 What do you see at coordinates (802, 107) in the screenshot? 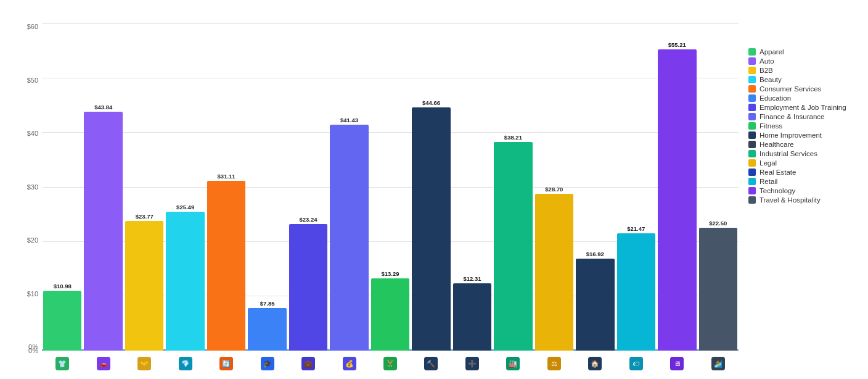
I see `legend-item: Employment & Job Training` at bounding box center [802, 107].